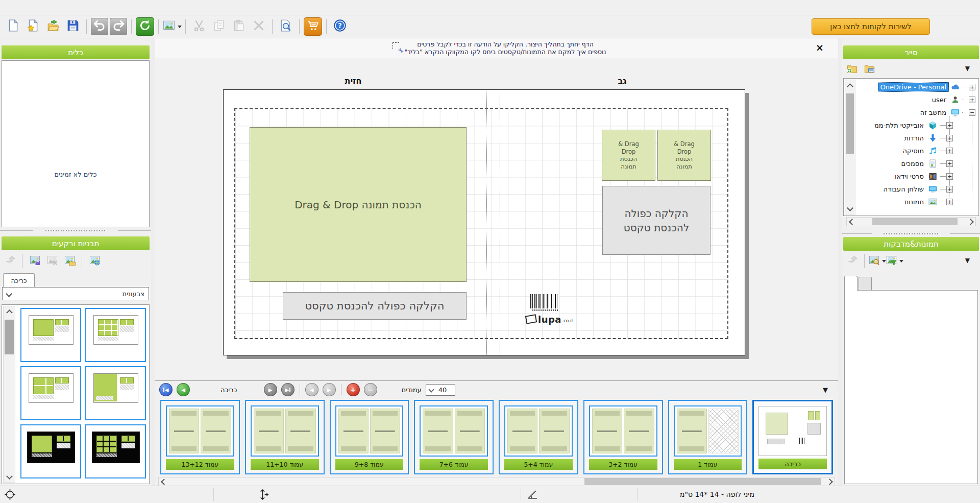  I want to click on go-previous-button: ◀, so click(183, 390).